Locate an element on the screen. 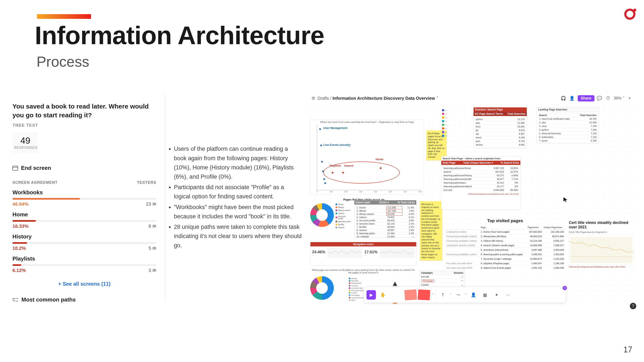  agreement-row: Playlists 6.12% 3 is located at coordinates (84, 264).